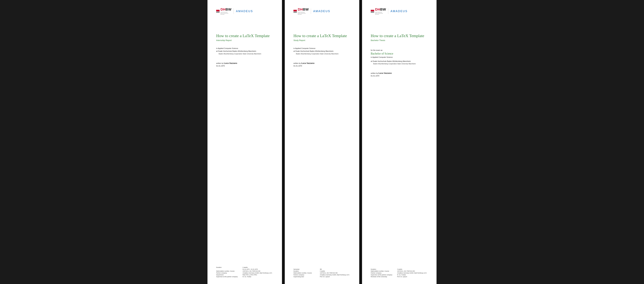 The image size is (644, 284). Describe the element at coordinates (230, 63) in the screenshot. I see `author-name-1: Luca Vazzano` at that location.